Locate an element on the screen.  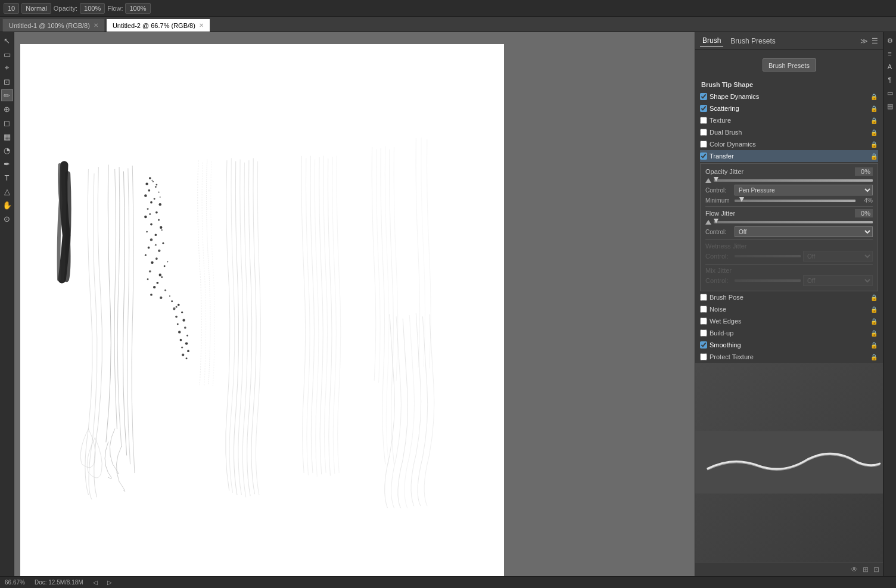
scattering-lock-icon: 🔒 is located at coordinates (874, 108).